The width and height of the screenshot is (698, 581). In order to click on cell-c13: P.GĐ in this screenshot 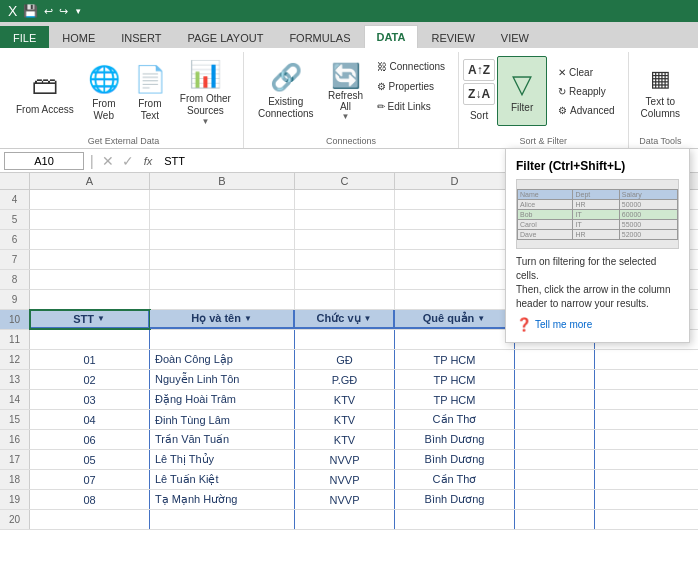, I will do `click(345, 380)`.